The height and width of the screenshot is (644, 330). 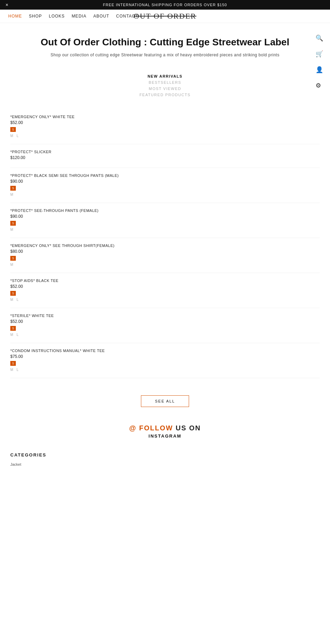 What do you see at coordinates (165, 76) in the screenshot?
I see `tab-new-arrivals: NEW ARRIVALS` at bounding box center [165, 76].